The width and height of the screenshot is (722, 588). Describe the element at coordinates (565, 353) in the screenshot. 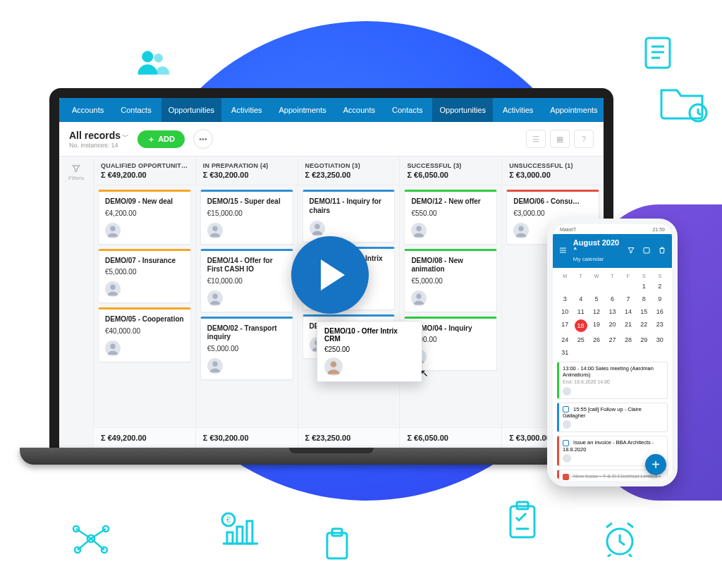

I see `calendar-day: 31` at that location.